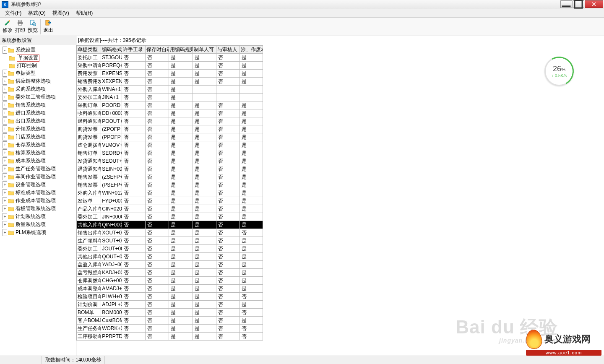 The height and width of the screenshot is (364, 604). What do you see at coordinates (594, 4) in the screenshot?
I see `close-button` at bounding box center [594, 4].